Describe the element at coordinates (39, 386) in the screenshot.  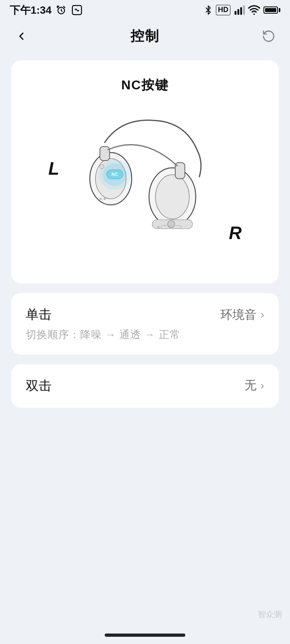
I see `double-click-label: 双击` at that location.